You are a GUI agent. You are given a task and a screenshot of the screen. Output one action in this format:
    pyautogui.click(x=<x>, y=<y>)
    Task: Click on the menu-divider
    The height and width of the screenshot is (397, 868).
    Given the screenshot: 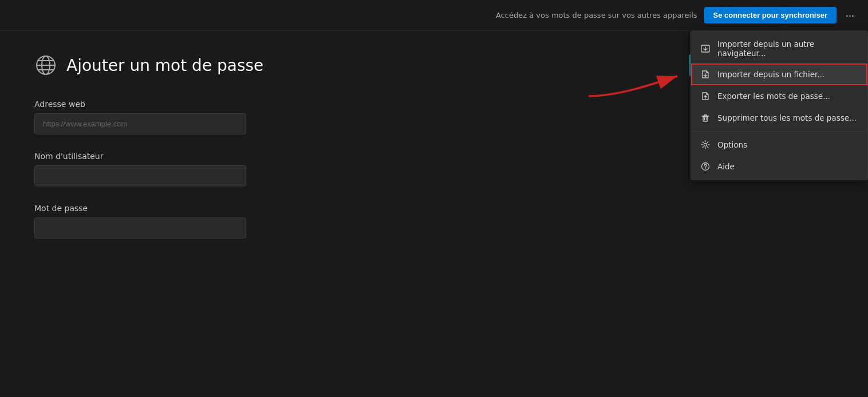 What is the action you would take?
    pyautogui.click(x=779, y=132)
    